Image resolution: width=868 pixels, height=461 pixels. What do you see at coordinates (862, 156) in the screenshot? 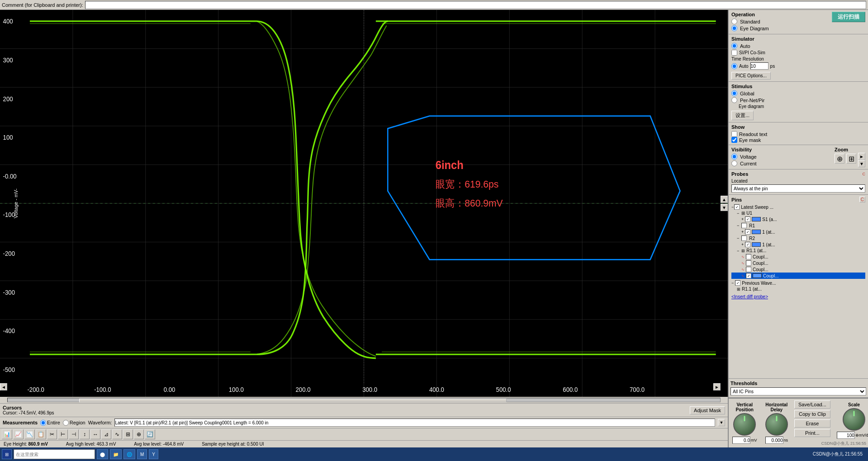
I see `panel-right-arrow: ►` at bounding box center [862, 156].